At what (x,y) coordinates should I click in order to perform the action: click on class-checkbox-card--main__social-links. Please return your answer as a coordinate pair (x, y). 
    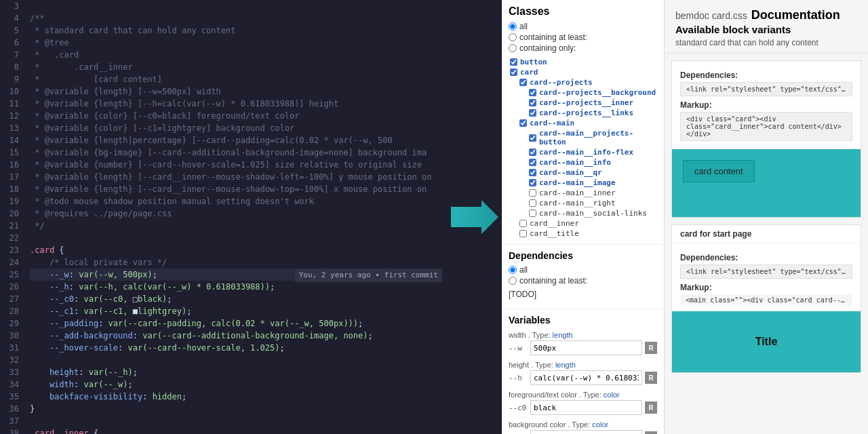
    Looking at the image, I should click on (533, 213).